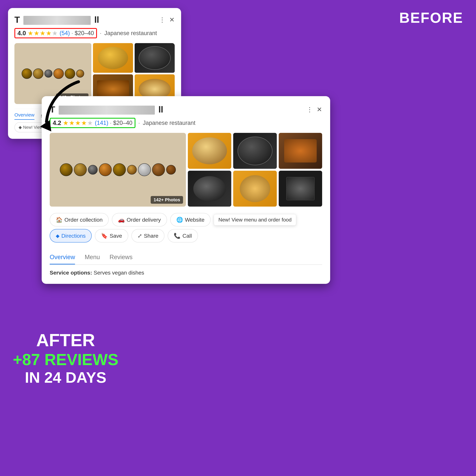 The height and width of the screenshot is (476, 476). I want to click on after-service-label: Service options:, so click(71, 272).